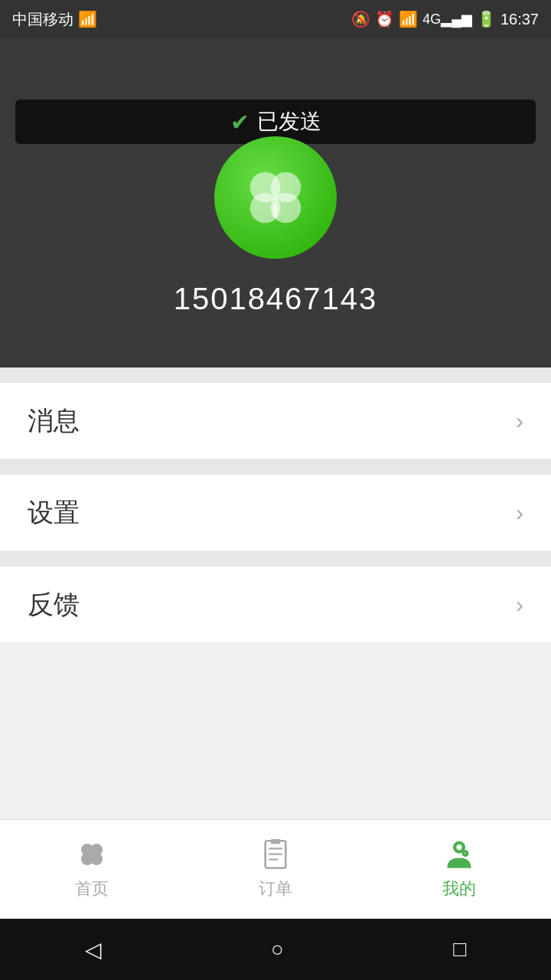  Describe the element at coordinates (43, 20) in the screenshot. I see `carrier-label: 中国移动` at that location.